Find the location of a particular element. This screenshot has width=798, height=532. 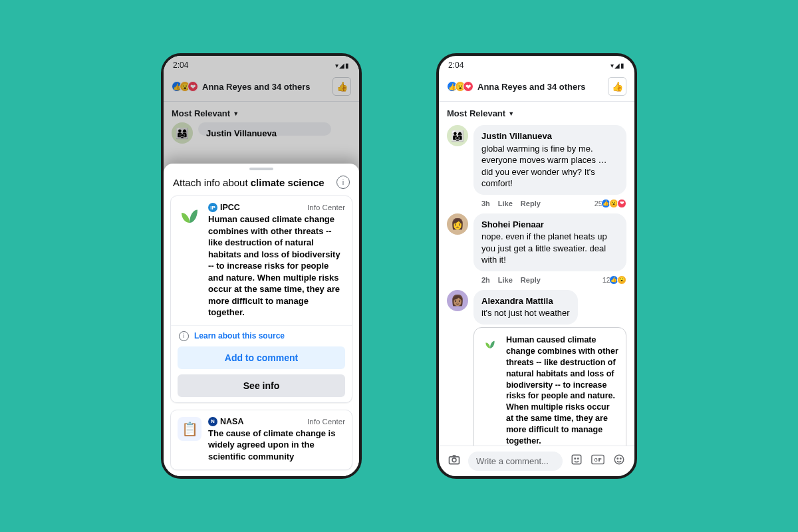

comment-text: nope. even if the planet heats up you ju… is located at coordinates (544, 248).